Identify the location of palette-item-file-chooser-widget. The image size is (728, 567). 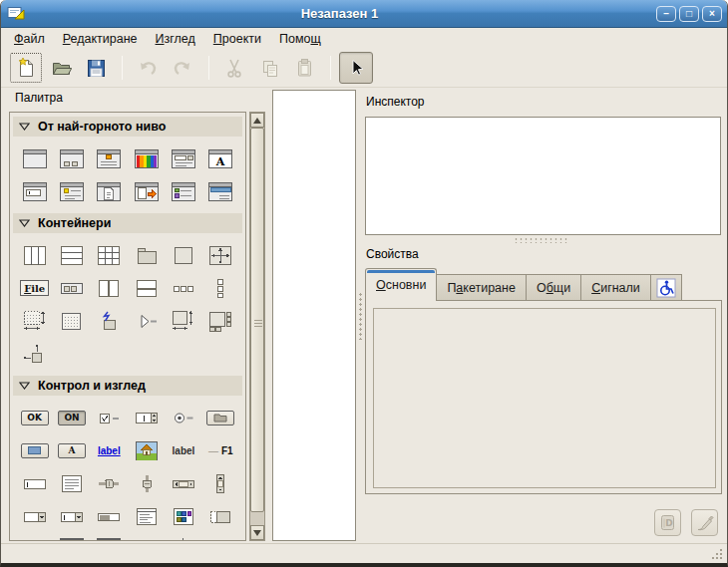
(183, 191).